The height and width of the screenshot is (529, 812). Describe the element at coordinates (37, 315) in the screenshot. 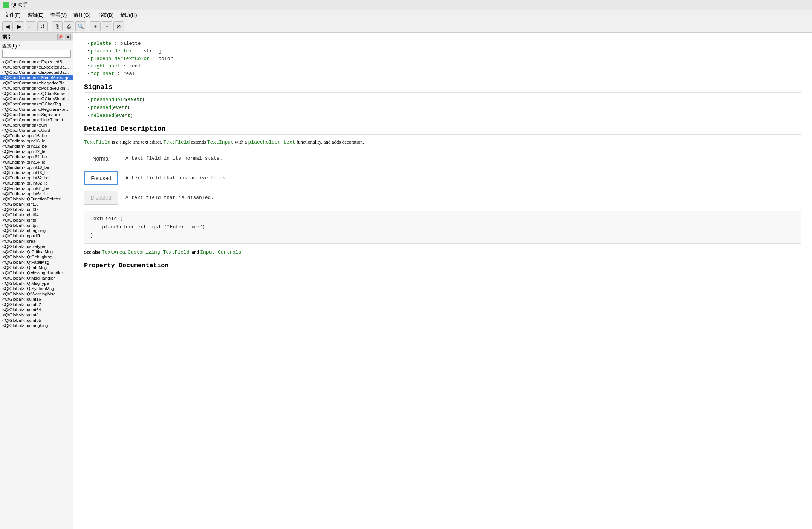

I see `sidebar-list-item: <QtGlobal>::quint8` at that location.